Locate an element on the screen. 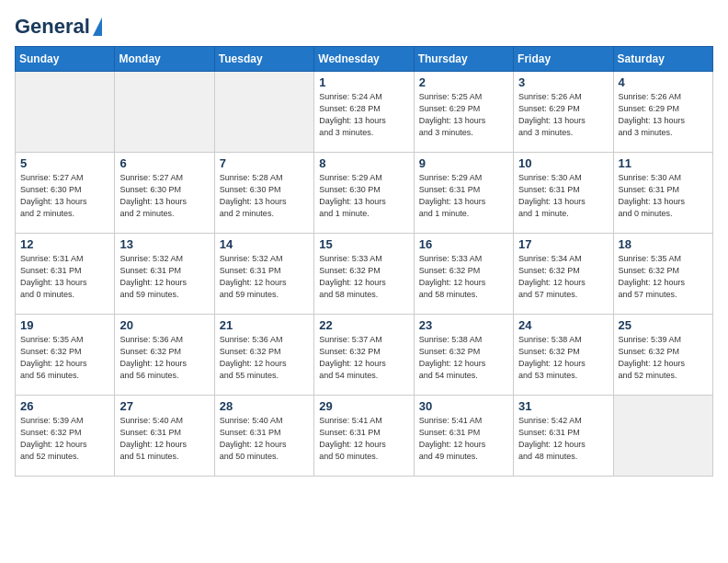  logo-text-general: General is located at coordinates (52, 27).